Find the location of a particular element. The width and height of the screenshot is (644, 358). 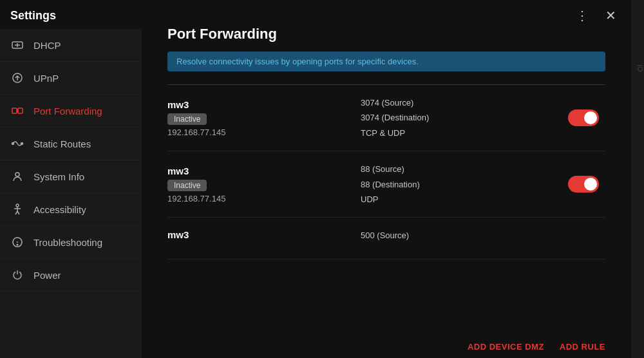

rule-ports-3: 500 (Source) is located at coordinates (457, 236).